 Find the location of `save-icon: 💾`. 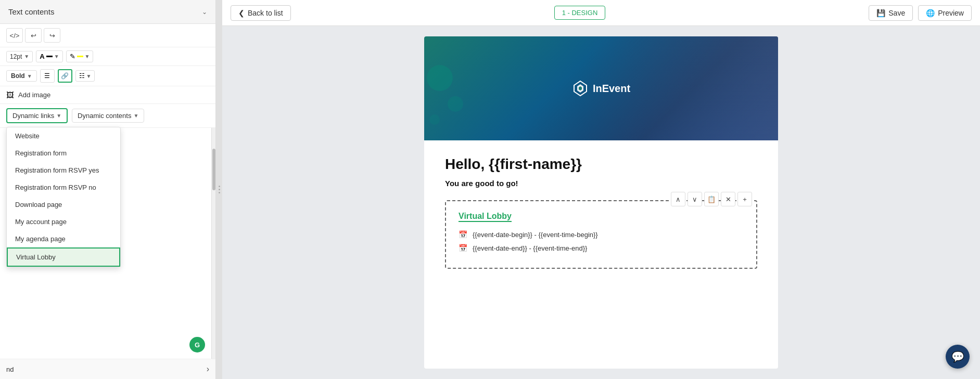

save-icon: 💾 is located at coordinates (881, 13).